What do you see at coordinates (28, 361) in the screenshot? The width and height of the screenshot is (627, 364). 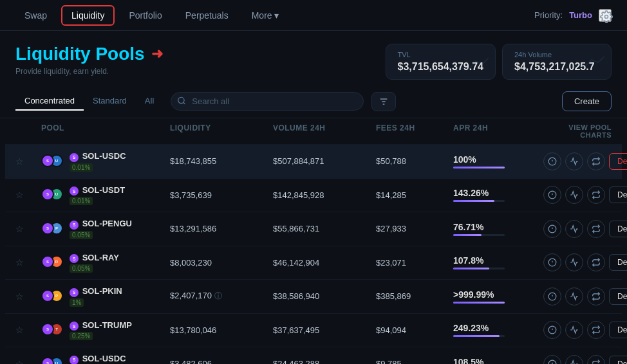 I see `star-6: ☆` at bounding box center [28, 361].